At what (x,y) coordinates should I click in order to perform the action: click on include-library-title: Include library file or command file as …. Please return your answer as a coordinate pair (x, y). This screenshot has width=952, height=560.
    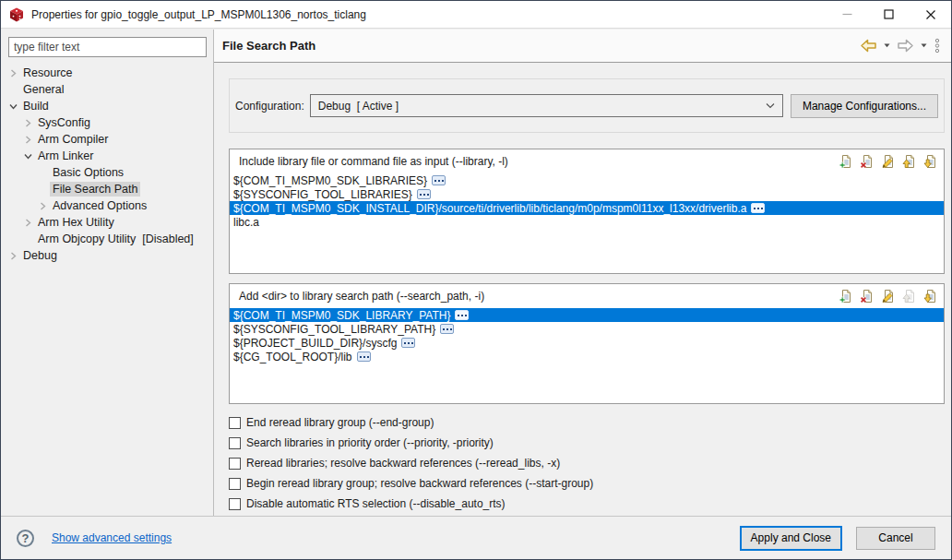
    Looking at the image, I should click on (538, 161).